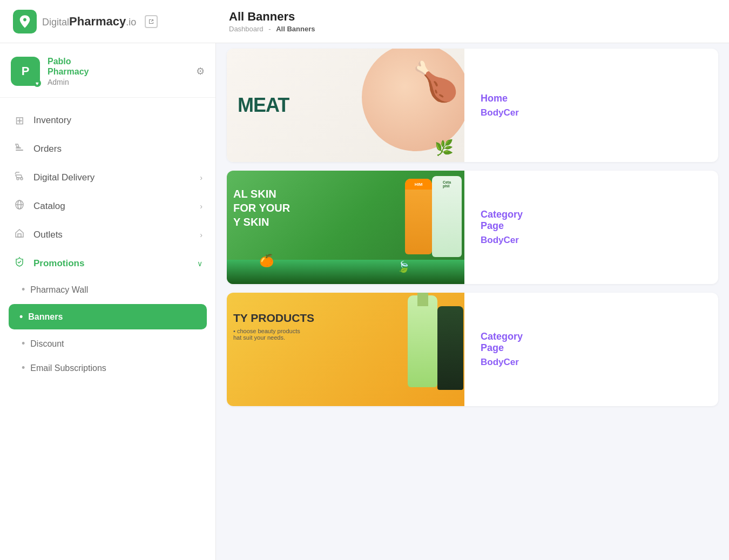  What do you see at coordinates (200, 71) in the screenshot?
I see `settings-icon: ⚙` at bounding box center [200, 71].